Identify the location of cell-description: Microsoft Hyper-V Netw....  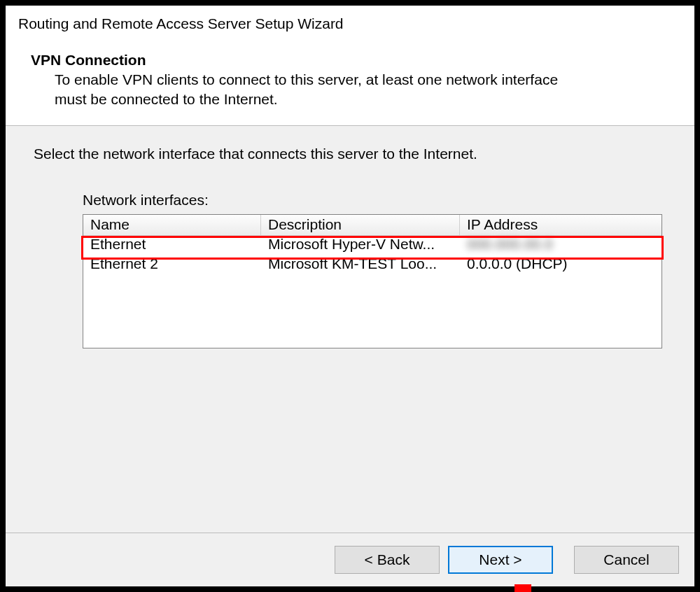
(360, 246).